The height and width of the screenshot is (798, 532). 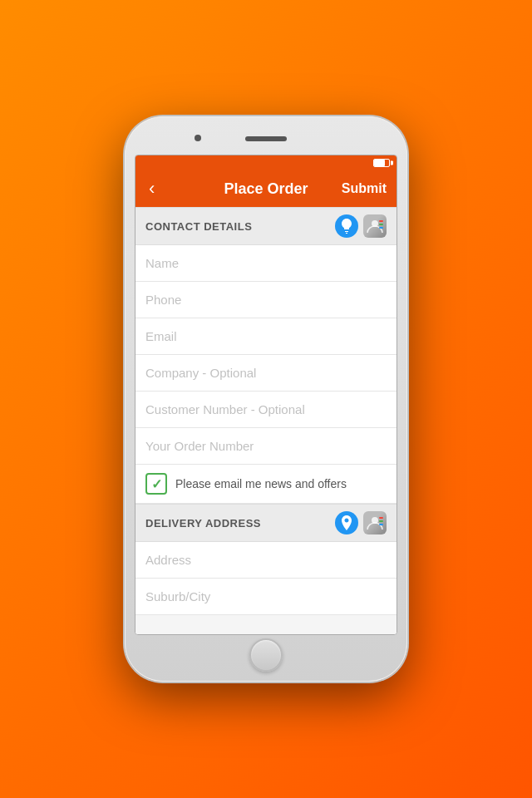 What do you see at coordinates (266, 337) in the screenshot?
I see `email-field-row` at bounding box center [266, 337].